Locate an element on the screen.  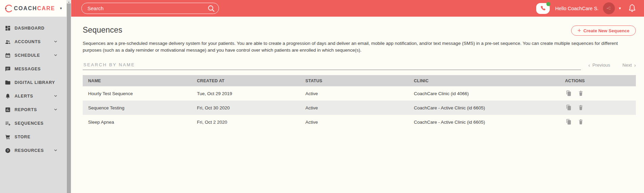
sidebar-item-resources: ? RESOURCES is located at coordinates (33, 151).